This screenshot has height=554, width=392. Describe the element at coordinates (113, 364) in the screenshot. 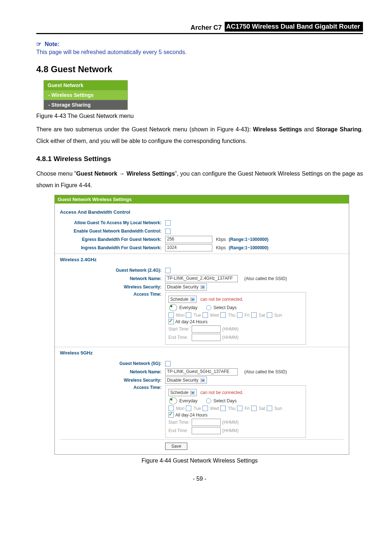

I see `lbl-gn5: Guest Network (5G):` at that location.